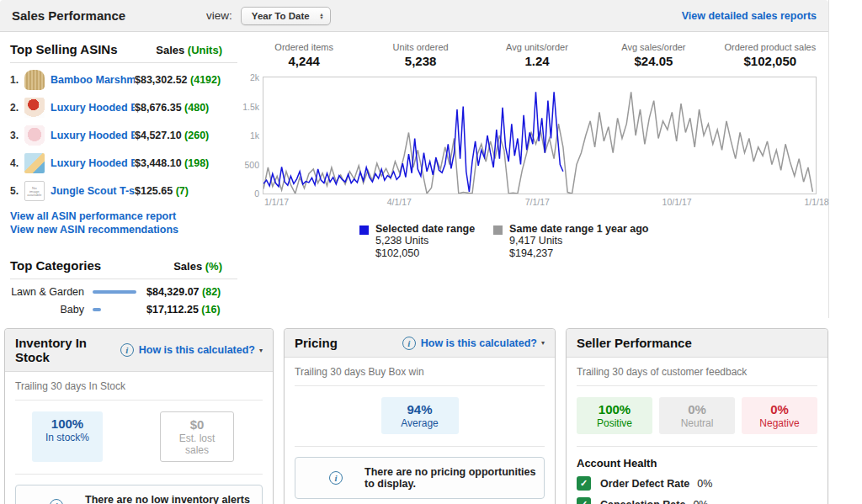 The width and height of the screenshot is (862, 504). Describe the element at coordinates (677, 202) in the screenshot. I see `x-axis-tick: 10/1/17` at that location.